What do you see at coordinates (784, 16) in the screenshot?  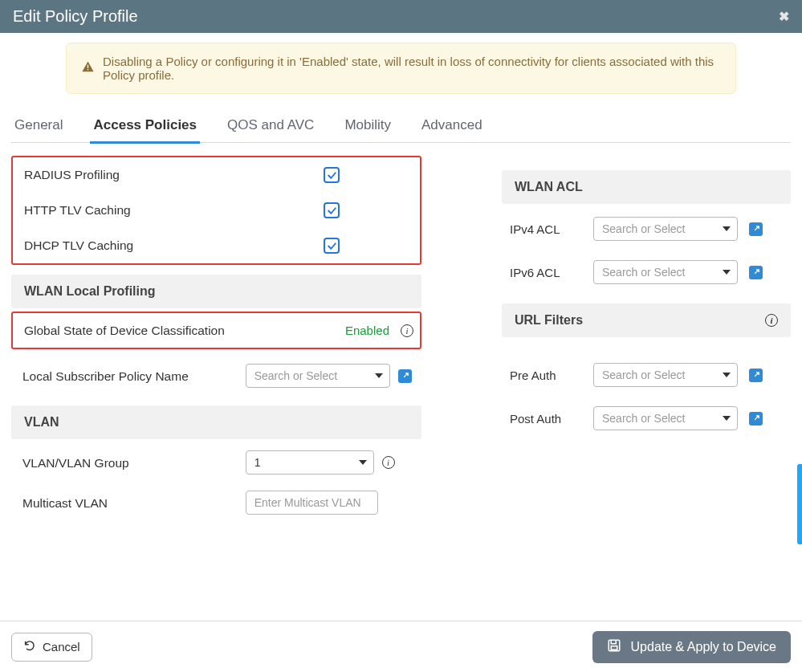 I see `close-icon: ✖` at bounding box center [784, 16].